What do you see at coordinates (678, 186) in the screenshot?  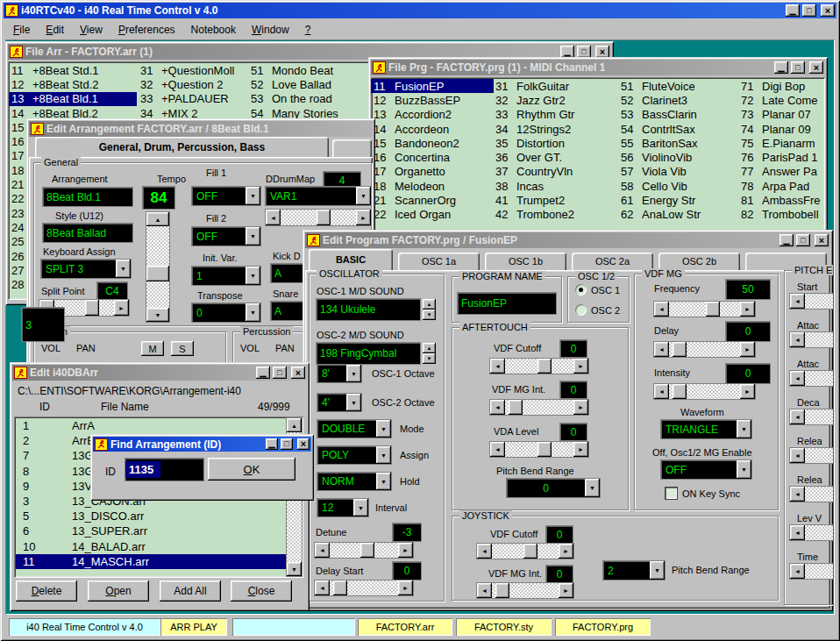 I see `program-list-item: 58Cello Vib` at bounding box center [678, 186].